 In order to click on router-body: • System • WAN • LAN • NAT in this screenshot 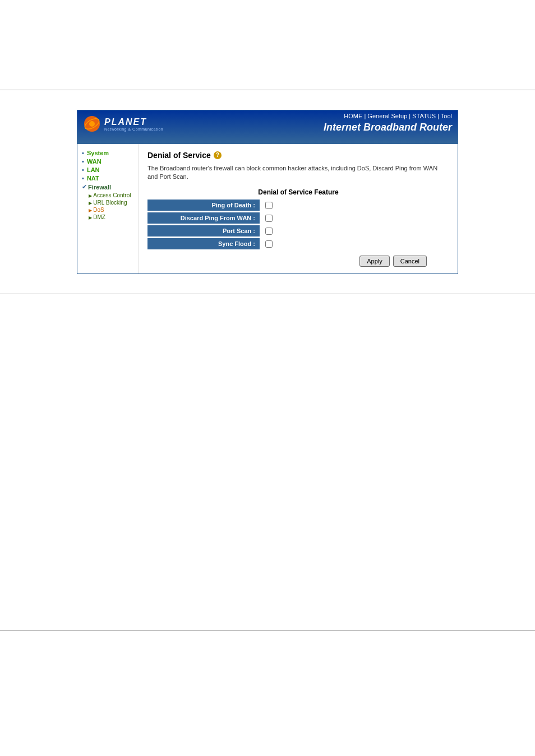, I will do `click(268, 208)`.